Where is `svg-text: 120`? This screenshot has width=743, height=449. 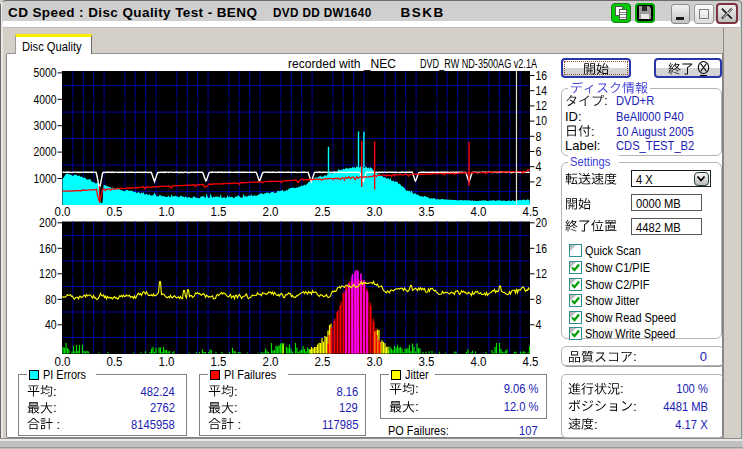
svg-text: 120 is located at coordinates (48, 274).